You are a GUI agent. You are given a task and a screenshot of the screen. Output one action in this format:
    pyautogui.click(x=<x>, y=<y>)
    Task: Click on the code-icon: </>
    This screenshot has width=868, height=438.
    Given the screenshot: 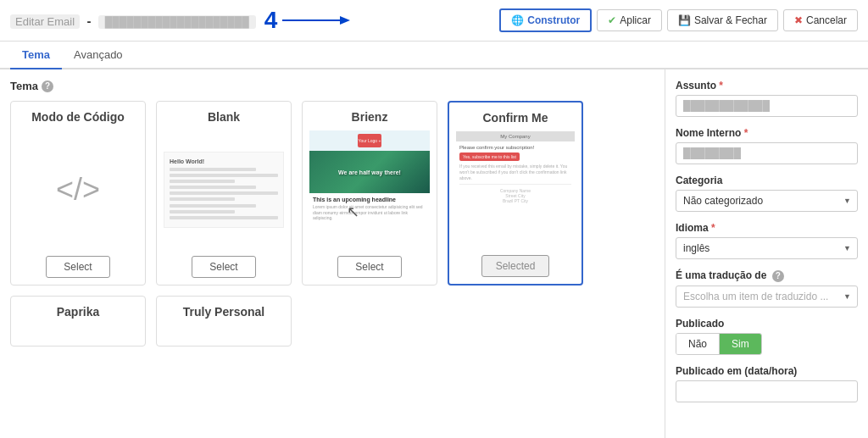 What is the action you would take?
    pyautogui.click(x=78, y=190)
    